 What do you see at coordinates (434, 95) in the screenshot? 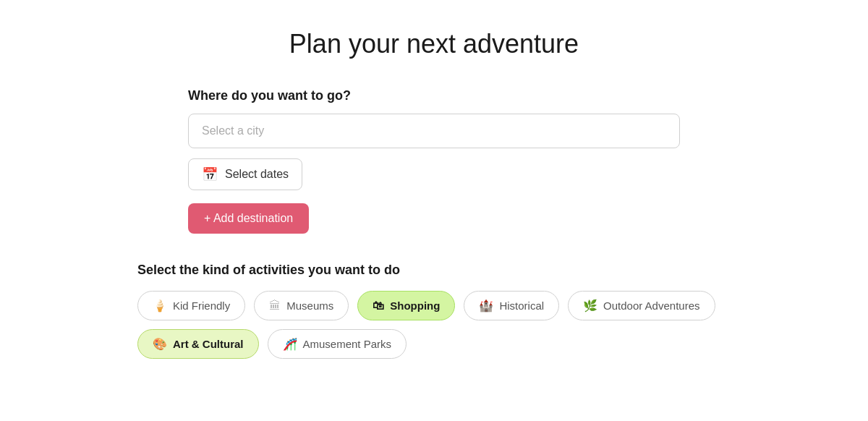
I see `destination-label: Where do you want to go?` at bounding box center [434, 95].